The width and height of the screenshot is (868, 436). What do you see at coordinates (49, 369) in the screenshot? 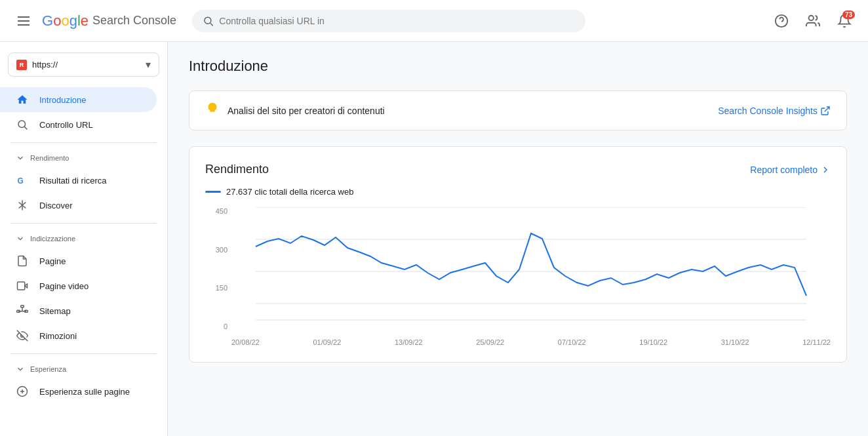
I see `nav-section-label-esperienza: Esperienza` at bounding box center [49, 369].